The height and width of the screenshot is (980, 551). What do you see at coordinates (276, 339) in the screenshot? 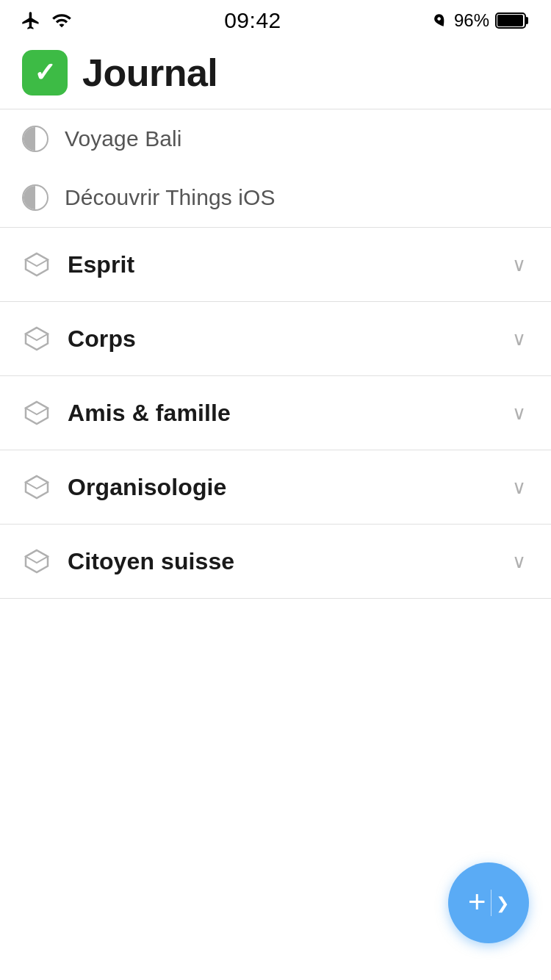
I see `area-item: Corps ∨` at bounding box center [276, 339].